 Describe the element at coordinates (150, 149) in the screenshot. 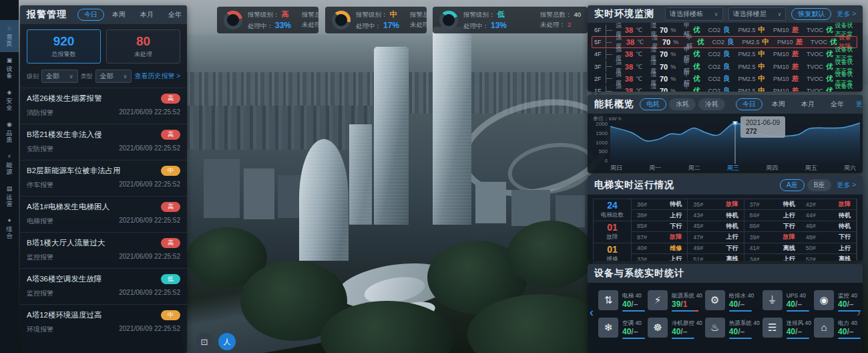

I see `alarm-time: 2021/06/09 22:25:52` at that location.